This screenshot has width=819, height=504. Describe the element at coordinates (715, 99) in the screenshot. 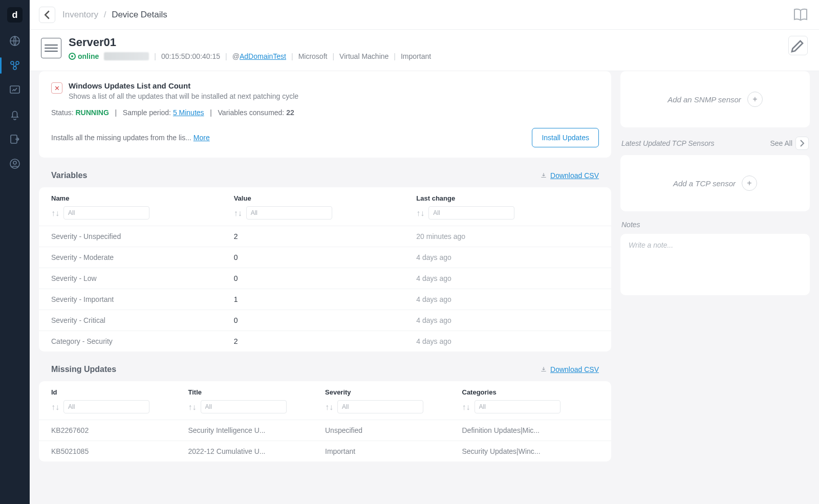

I see `snmp-add-card: Add an SNMP sensor +` at that location.